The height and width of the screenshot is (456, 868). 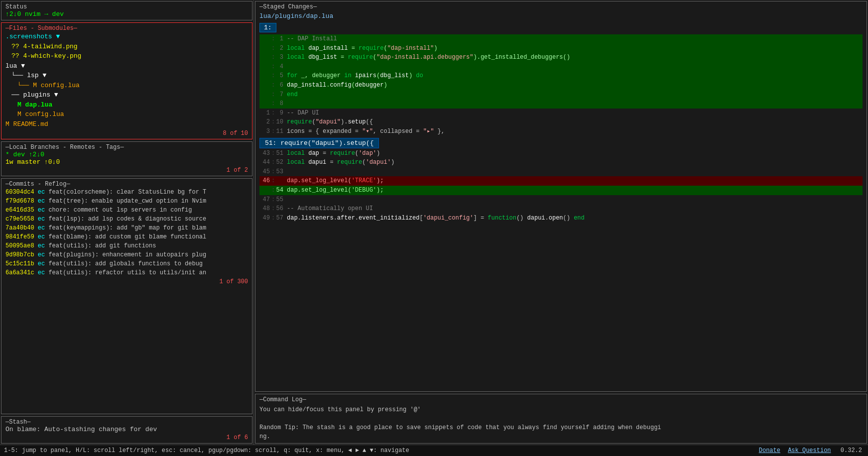 What do you see at coordinates (126, 162) in the screenshot?
I see `list-item: 1w master ↑0↓0` at bounding box center [126, 162].